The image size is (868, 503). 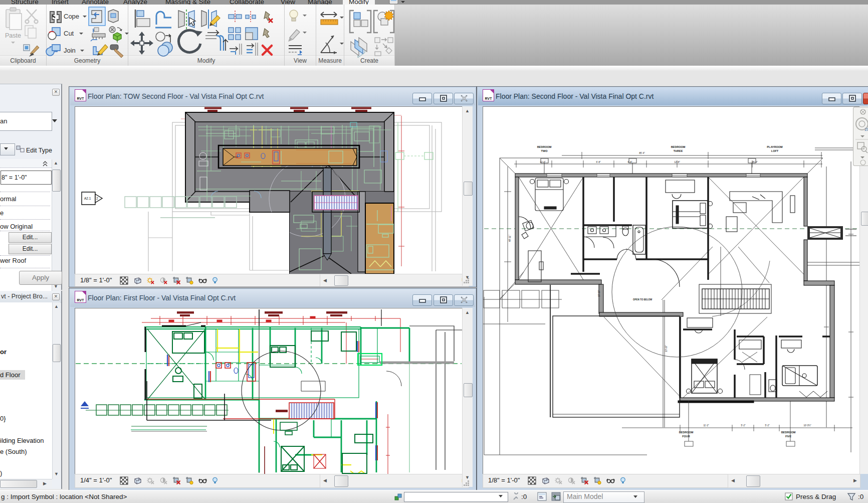 What do you see at coordinates (545, 151) in the screenshot?
I see `svg-text: TWO` at bounding box center [545, 151].